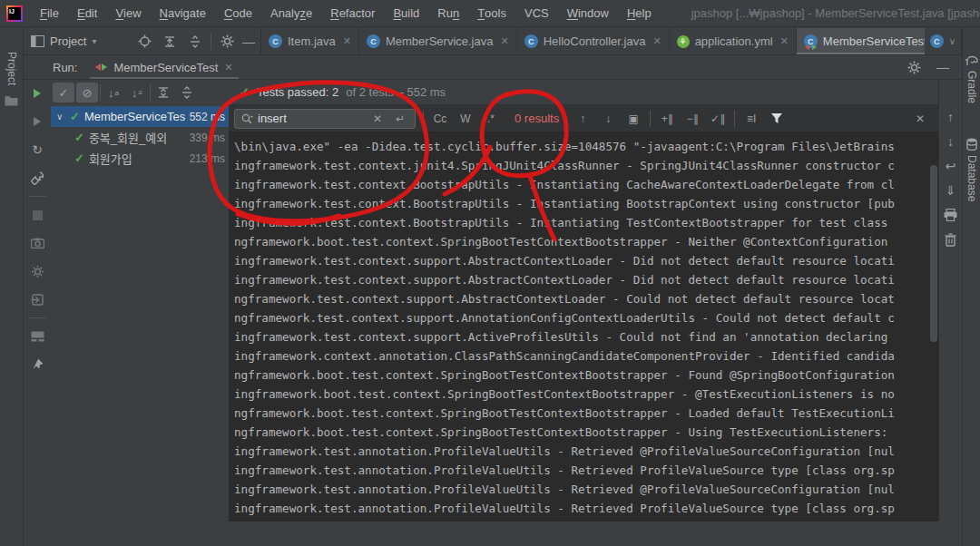 The image size is (980, 546). What do you see at coordinates (583, 119) in the screenshot?
I see `prev-occurrence-button: ↑` at bounding box center [583, 119].